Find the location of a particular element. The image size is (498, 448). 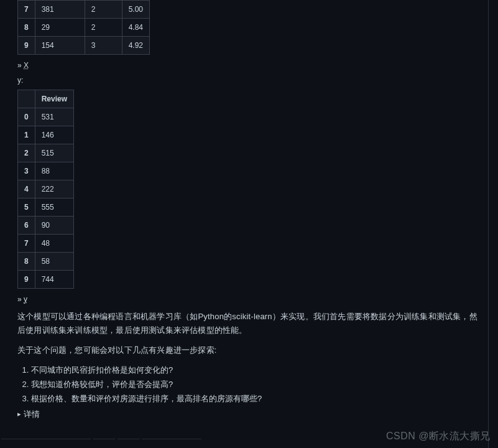

table-cell: 146 is located at coordinates (54, 136).